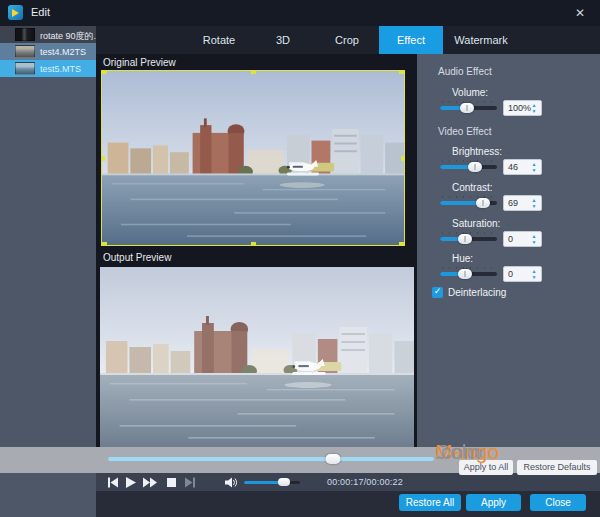 The image size is (600, 517). What do you see at coordinates (470, 92) in the screenshot?
I see `volume-label: Volume:` at bounding box center [470, 92].